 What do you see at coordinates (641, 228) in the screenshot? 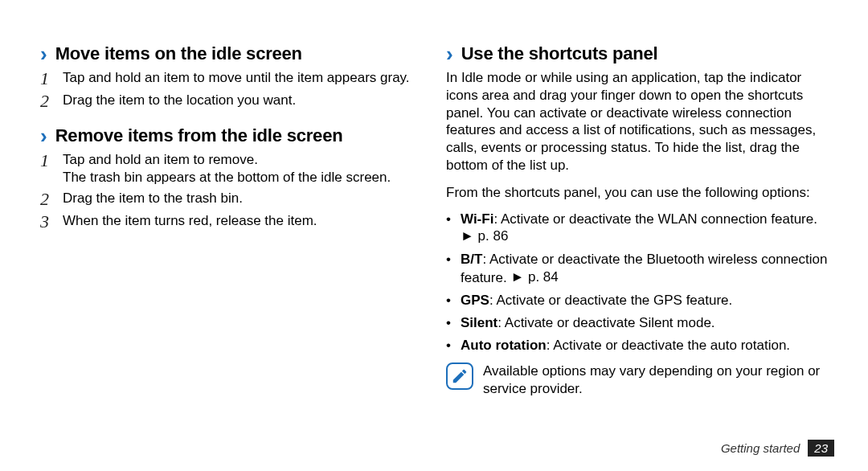
I see `option-item: Wi-Fi: Activate or deactivate the WLAN c…` at bounding box center [641, 228].